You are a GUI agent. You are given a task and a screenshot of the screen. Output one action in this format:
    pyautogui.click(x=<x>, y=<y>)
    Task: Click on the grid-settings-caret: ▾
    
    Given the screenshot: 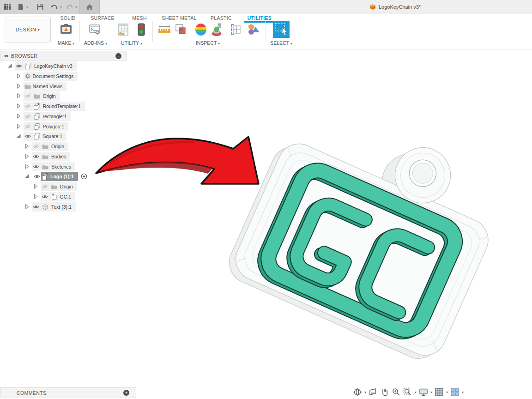 What is the action you would take?
    pyautogui.click(x=447, y=393)
    